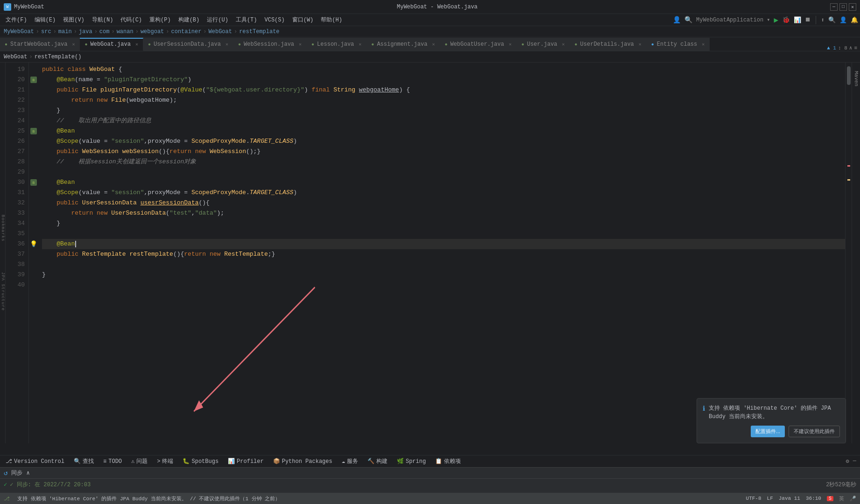 The width and height of the screenshot is (860, 504). Describe the element at coordinates (187, 32) in the screenshot. I see `path-container: container` at that location.